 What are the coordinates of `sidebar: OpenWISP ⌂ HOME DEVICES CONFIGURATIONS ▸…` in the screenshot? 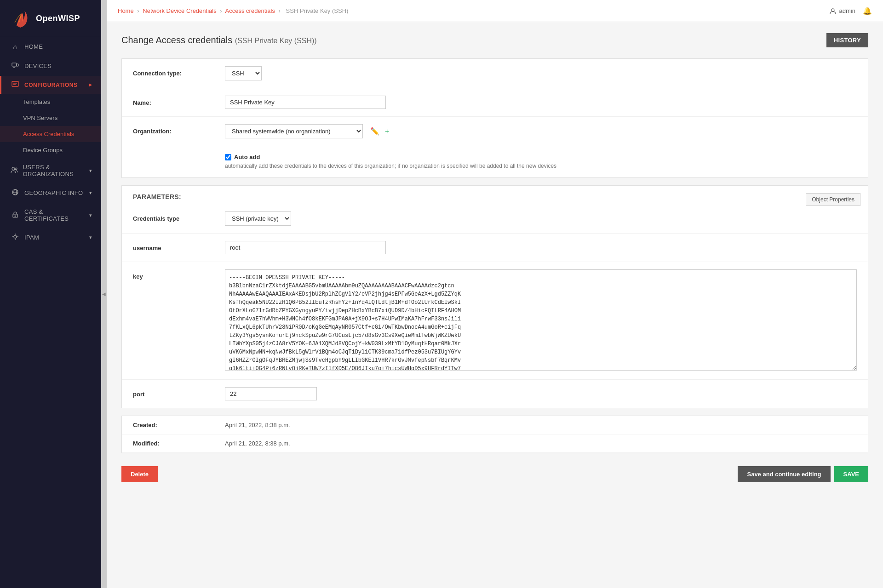 It's located at (51, 294).